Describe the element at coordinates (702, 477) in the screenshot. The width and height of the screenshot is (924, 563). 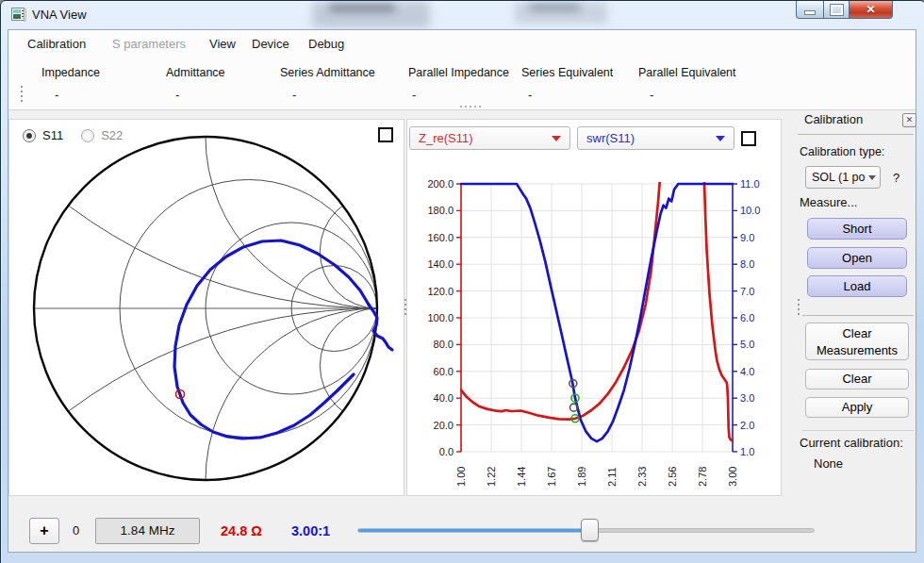
I see `svg-text: 2.78` at that location.